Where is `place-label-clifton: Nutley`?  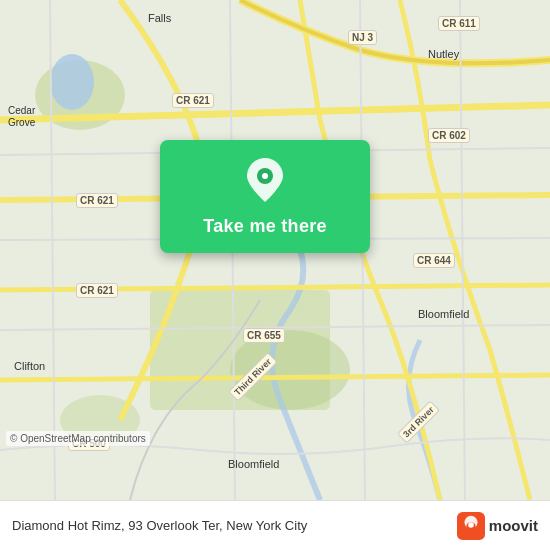 place-label-clifton: Nutley is located at coordinates (444, 54).